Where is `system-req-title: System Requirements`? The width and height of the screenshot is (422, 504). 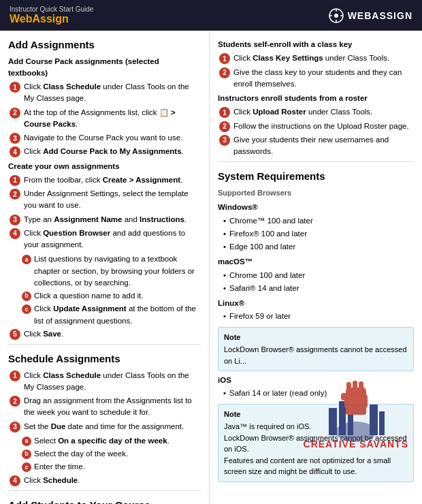 system-req-title: System Requirements is located at coordinates (316, 177).